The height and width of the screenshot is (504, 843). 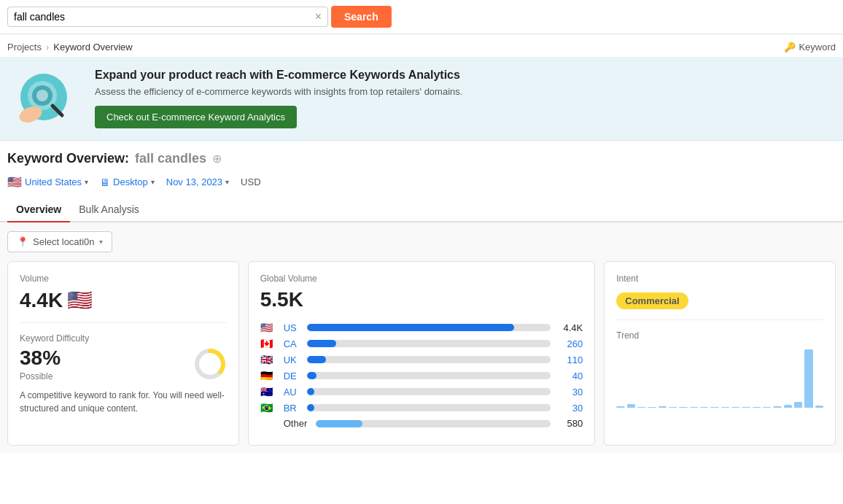 What do you see at coordinates (109, 210) in the screenshot?
I see `tab-bulk-analysis: Bulk Analysis` at bounding box center [109, 210].